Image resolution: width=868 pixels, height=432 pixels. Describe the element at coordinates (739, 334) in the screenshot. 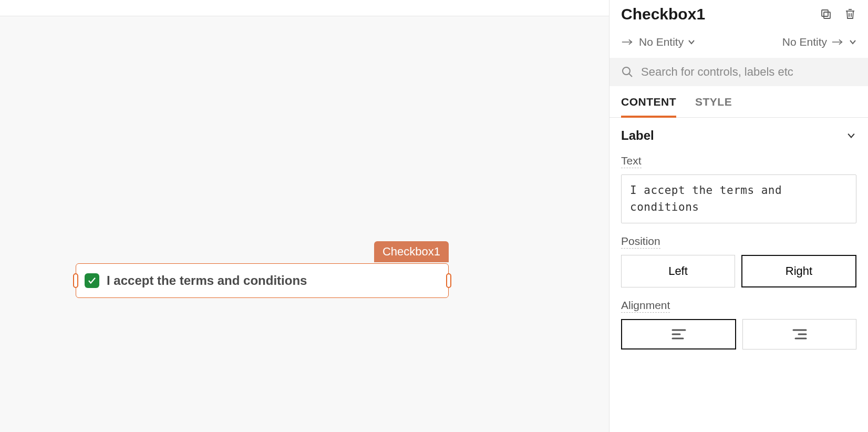

I see `alignment-button-group` at that location.